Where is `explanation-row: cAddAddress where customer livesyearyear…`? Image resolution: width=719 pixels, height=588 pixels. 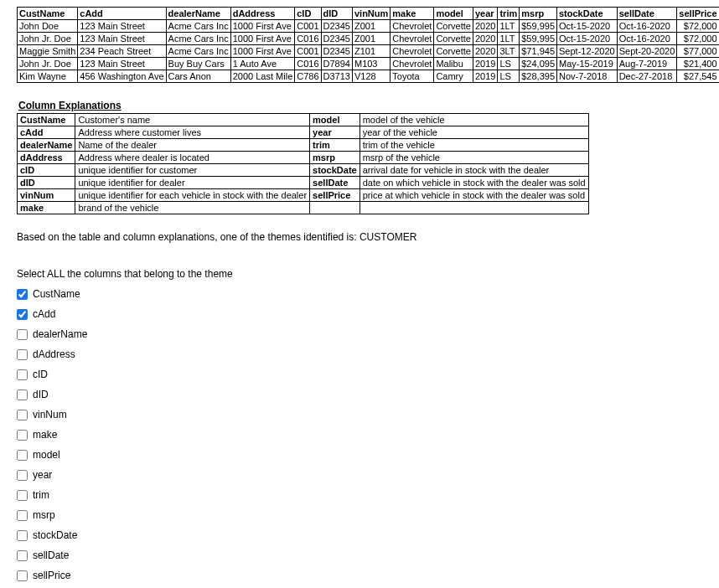 explanation-row: cAddAddress where customer livesyearyear… is located at coordinates (303, 132).